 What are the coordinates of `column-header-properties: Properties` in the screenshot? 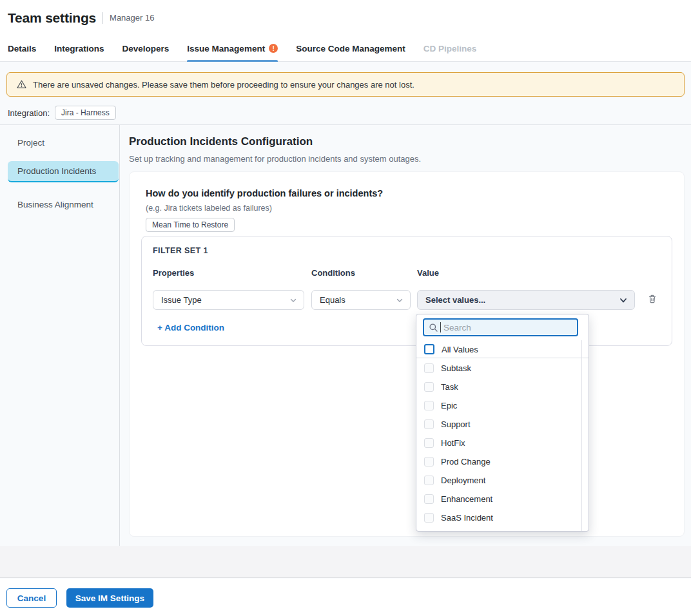 It's located at (173, 273).